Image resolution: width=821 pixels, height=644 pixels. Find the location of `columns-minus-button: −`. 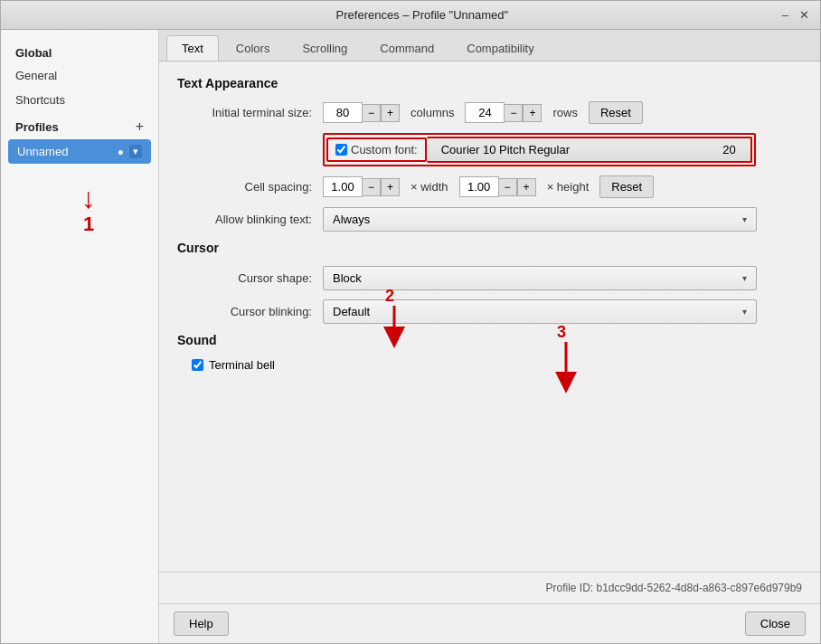

columns-minus-button: − is located at coordinates (372, 113).